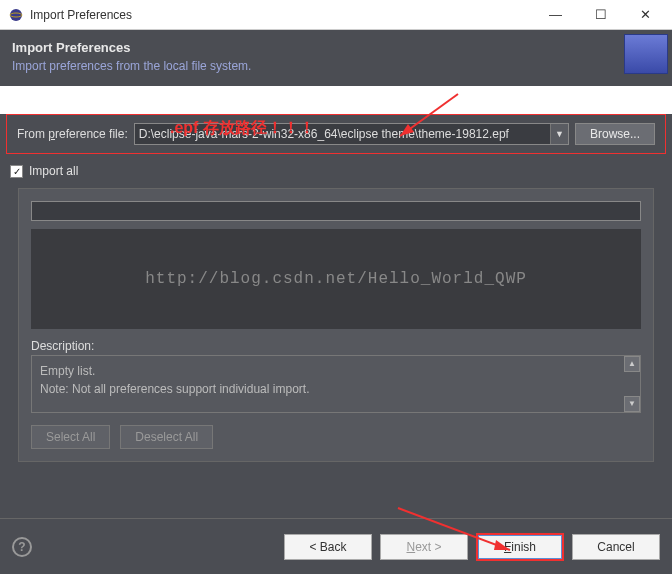  Describe the element at coordinates (646, 15) in the screenshot. I see `close-button: ✕` at that location.